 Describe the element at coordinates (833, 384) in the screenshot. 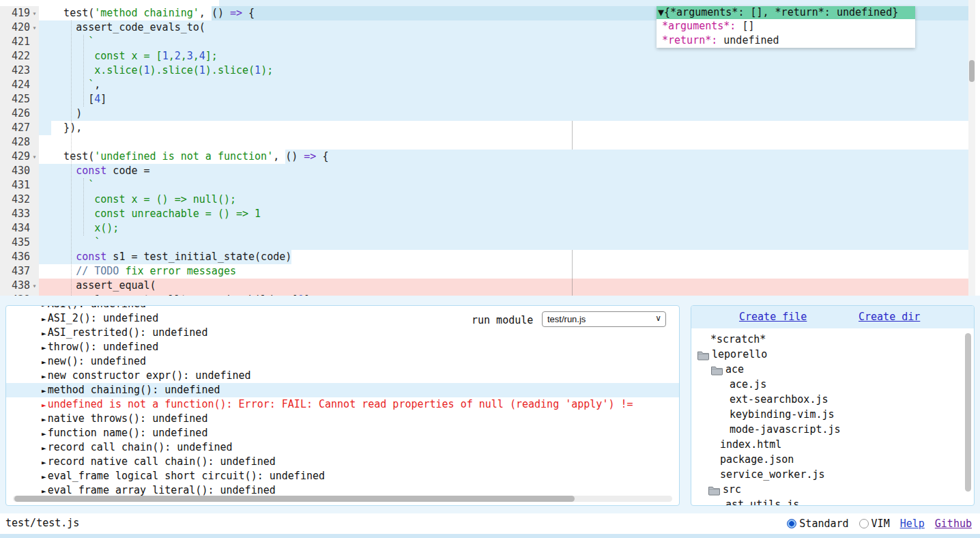

I see `tree-file-row: ace.js` at that location.